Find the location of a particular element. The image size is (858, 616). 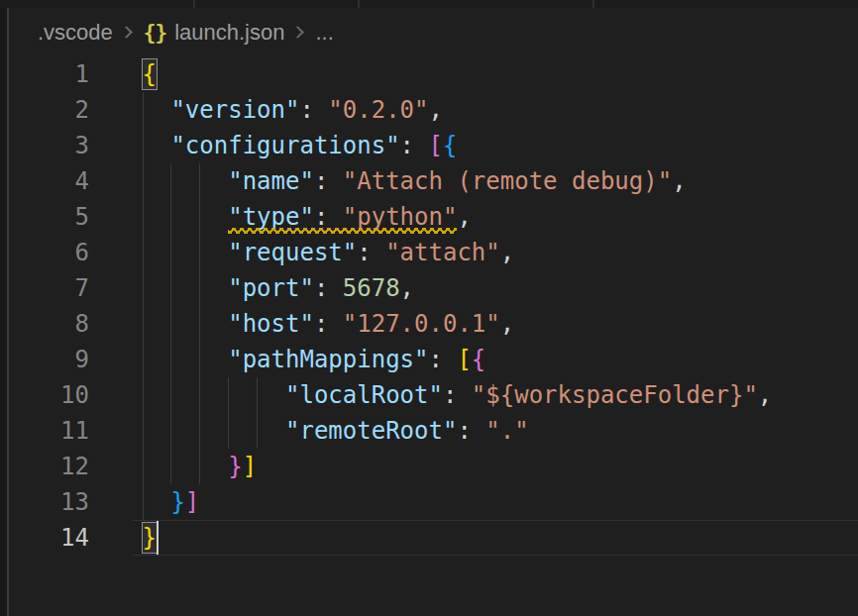

code-line-content: "host": "127.0.0.1", is located at coordinates (474, 324).